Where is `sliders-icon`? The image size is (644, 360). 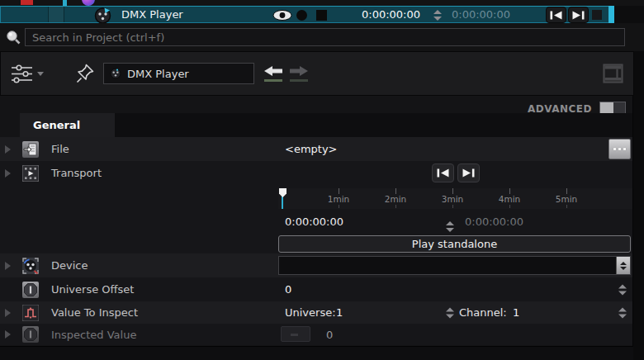
sliders-icon is located at coordinates (21, 74).